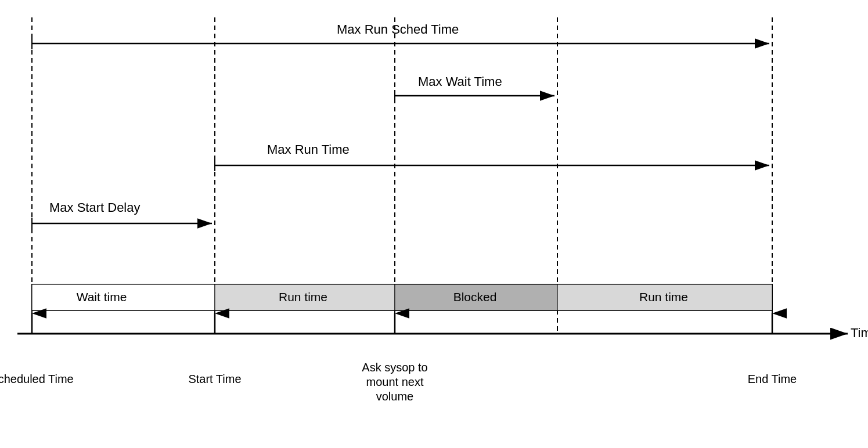  What do you see at coordinates (37, 379) in the screenshot?
I see `scheduled-time-label: Scheduled Time` at bounding box center [37, 379].